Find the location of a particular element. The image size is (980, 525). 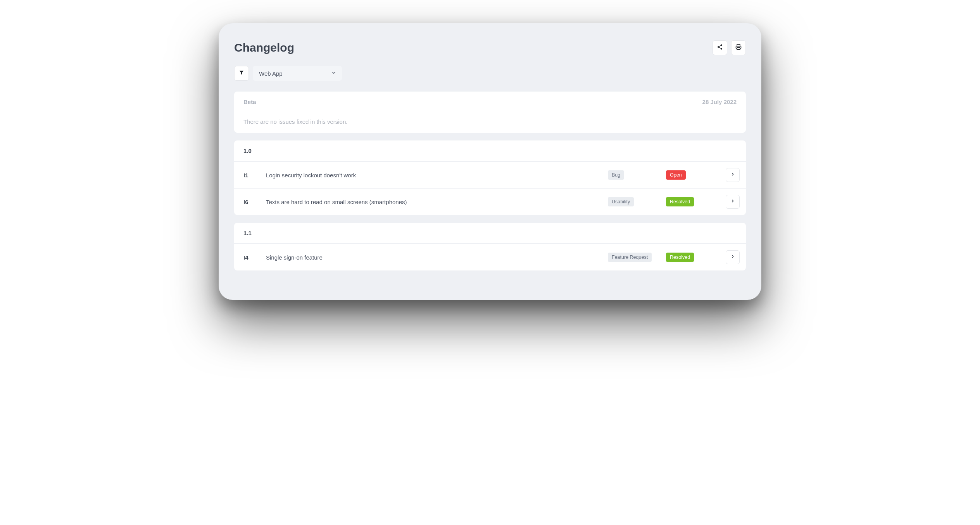

issue-id: I1 is located at coordinates (255, 175).